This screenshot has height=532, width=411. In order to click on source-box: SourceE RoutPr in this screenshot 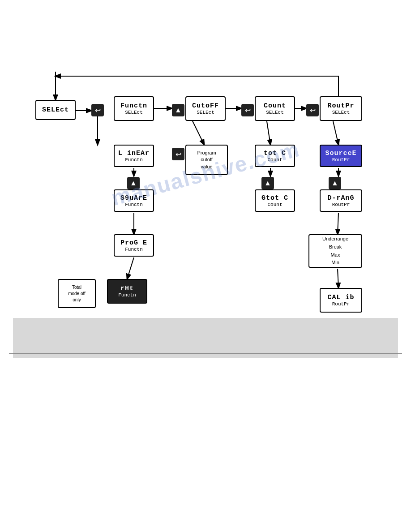, I will do `click(341, 156)`.